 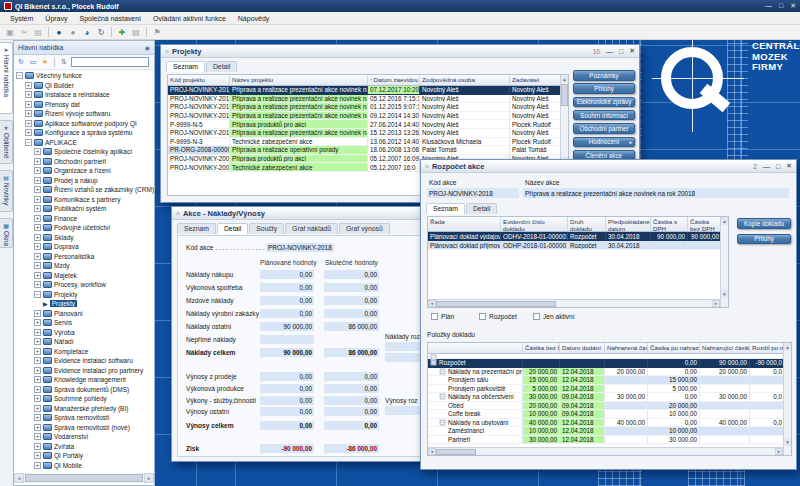 I want to click on menu-item-1: Úpravy, so click(x=56, y=18).